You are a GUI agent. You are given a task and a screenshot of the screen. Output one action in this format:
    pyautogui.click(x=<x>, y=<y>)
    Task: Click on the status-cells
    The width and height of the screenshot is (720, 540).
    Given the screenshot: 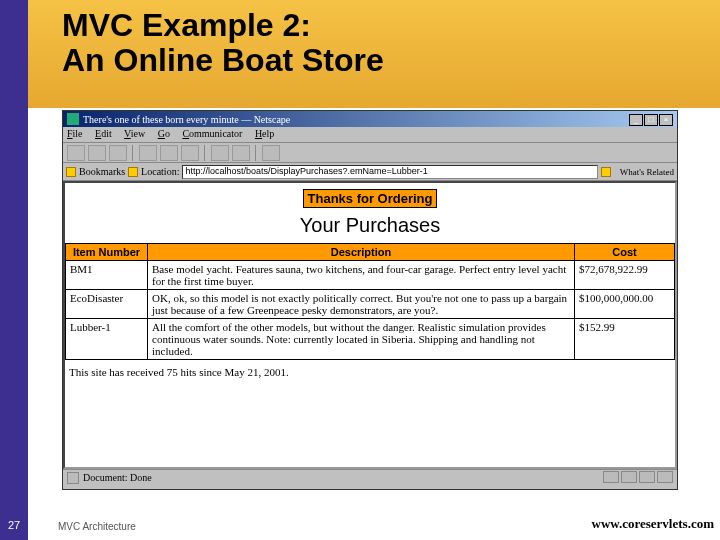 What is the action you would take?
    pyautogui.click(x=637, y=478)
    